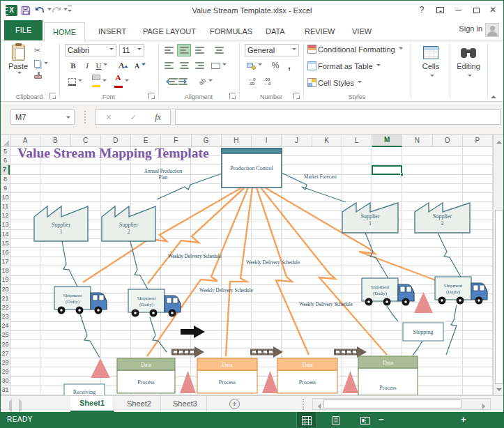 The image size is (504, 428). I want to click on underline-button: U, so click(102, 66).